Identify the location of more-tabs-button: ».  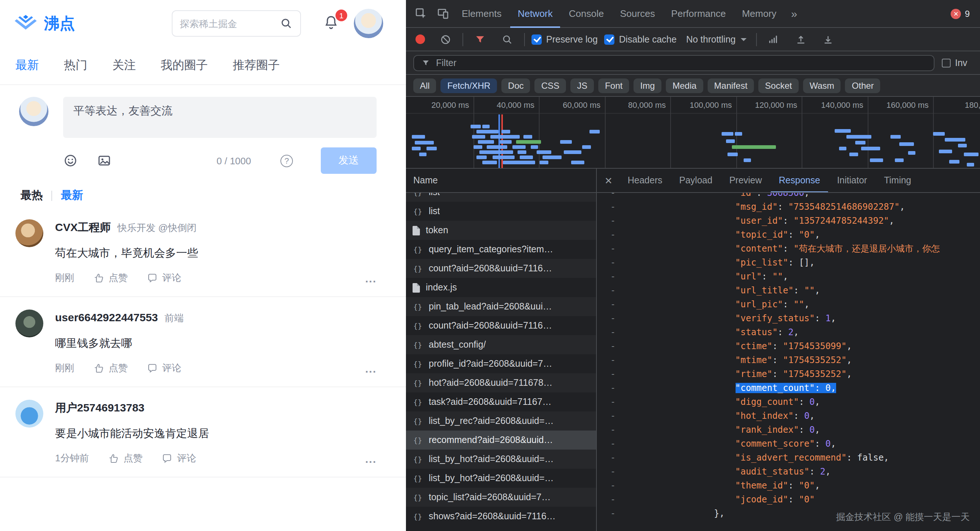
(794, 14).